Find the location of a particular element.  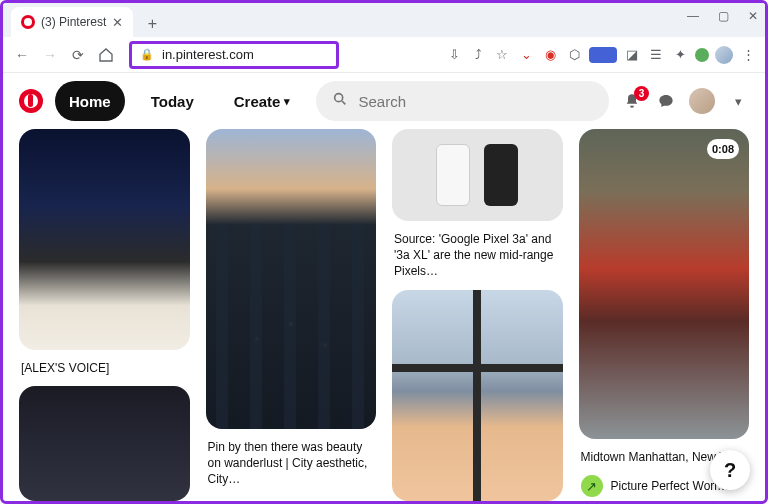

lock-icon: 🔒 is located at coordinates (147, 54).